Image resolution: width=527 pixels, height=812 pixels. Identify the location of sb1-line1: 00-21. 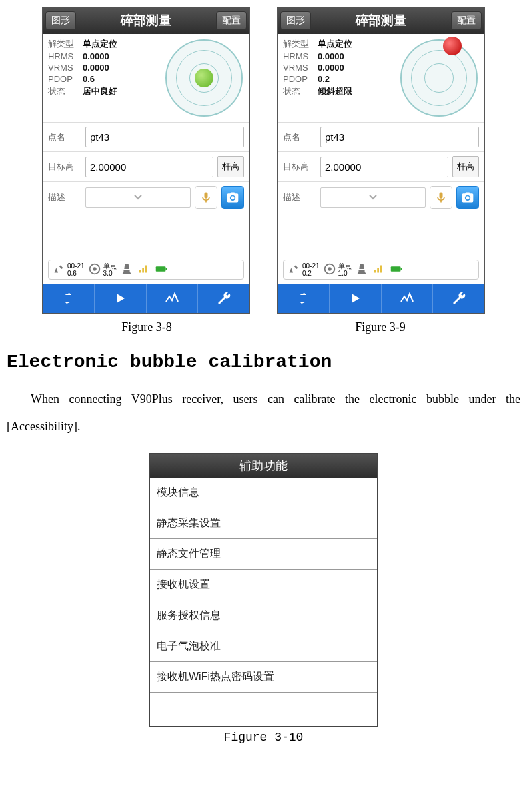
(76, 266).